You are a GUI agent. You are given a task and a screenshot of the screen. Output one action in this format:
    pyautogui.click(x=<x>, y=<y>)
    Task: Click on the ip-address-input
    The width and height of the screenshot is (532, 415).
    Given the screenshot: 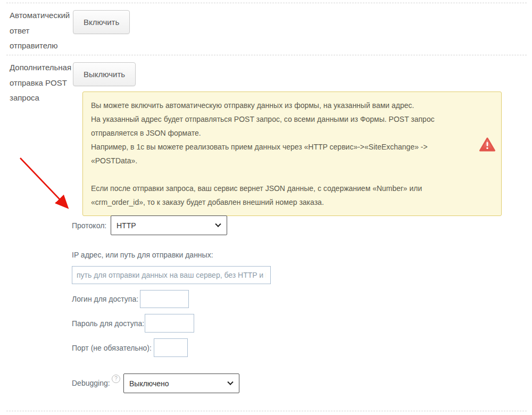 What is the action you would take?
    pyautogui.click(x=171, y=275)
    